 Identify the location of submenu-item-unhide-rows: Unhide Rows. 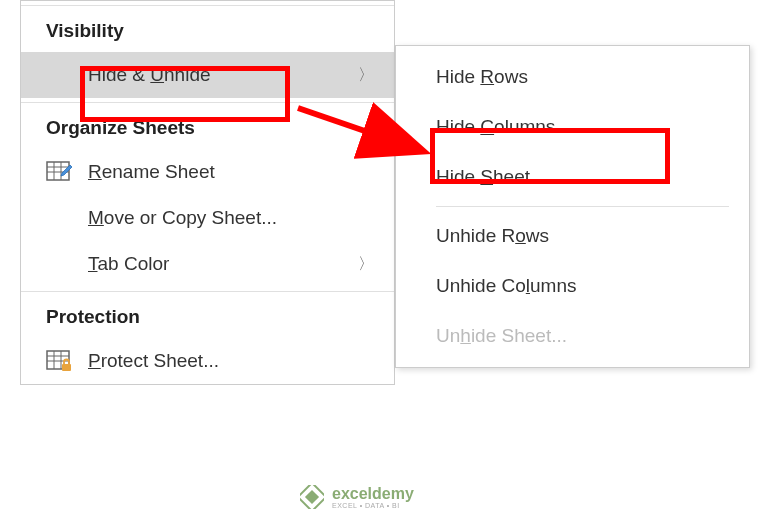
(572, 236).